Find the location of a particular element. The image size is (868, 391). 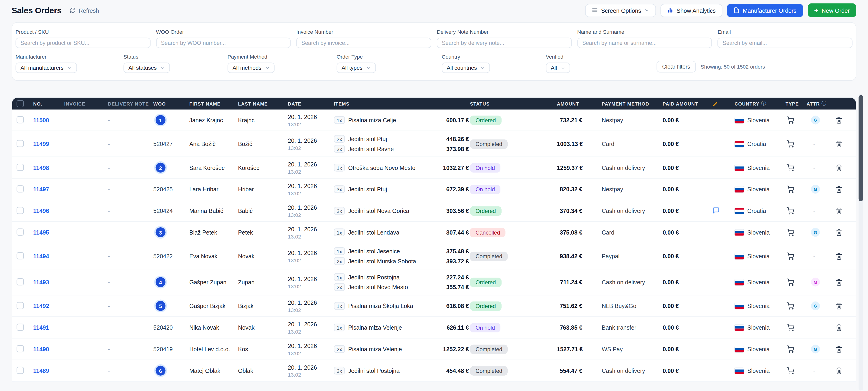

refresh-button: Refresh is located at coordinates (84, 10).